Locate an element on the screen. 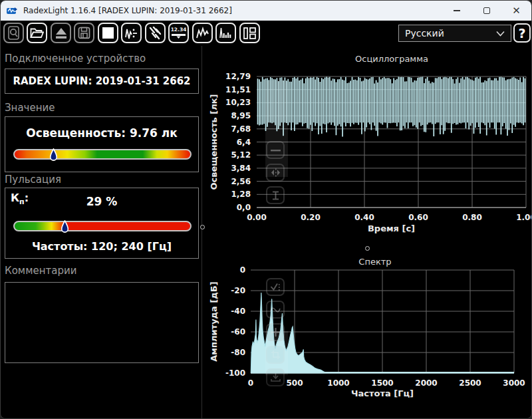 This screenshot has height=419, width=532. check-icon is located at coordinates (275, 287).